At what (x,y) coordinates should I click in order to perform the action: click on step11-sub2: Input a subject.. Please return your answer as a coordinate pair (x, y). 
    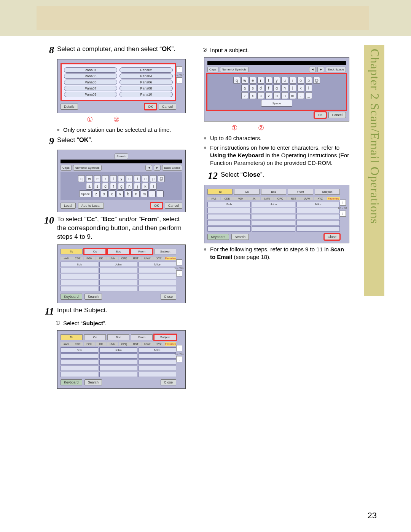
    Looking at the image, I should click on (277, 50).